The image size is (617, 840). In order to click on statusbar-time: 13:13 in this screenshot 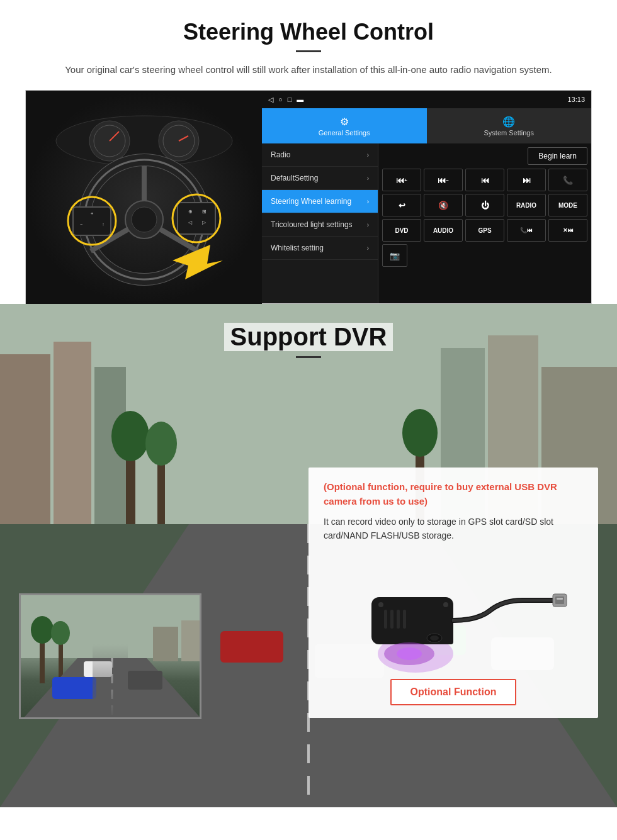, I will do `click(576, 99)`.